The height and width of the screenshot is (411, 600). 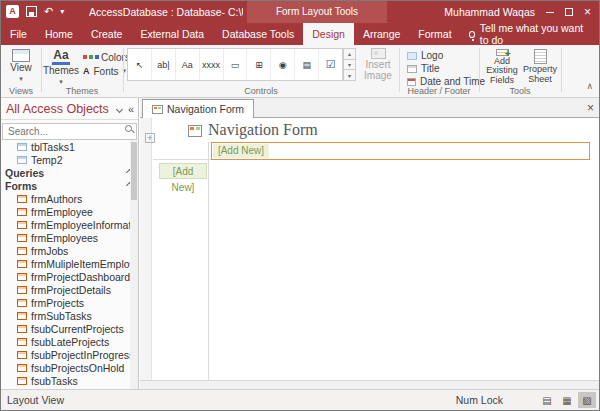 What do you see at coordinates (212, 64) in the screenshot?
I see `button-control: xxxx` at bounding box center [212, 64].